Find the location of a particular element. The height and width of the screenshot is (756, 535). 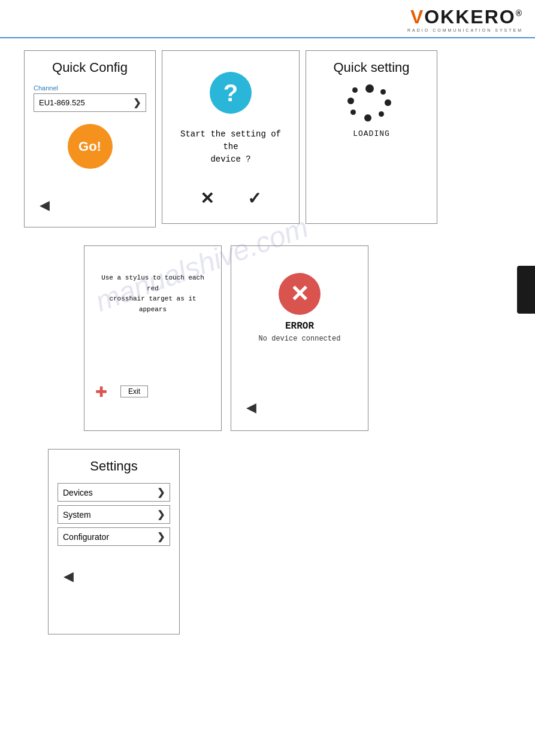

settings-title: Settings is located at coordinates (114, 466).